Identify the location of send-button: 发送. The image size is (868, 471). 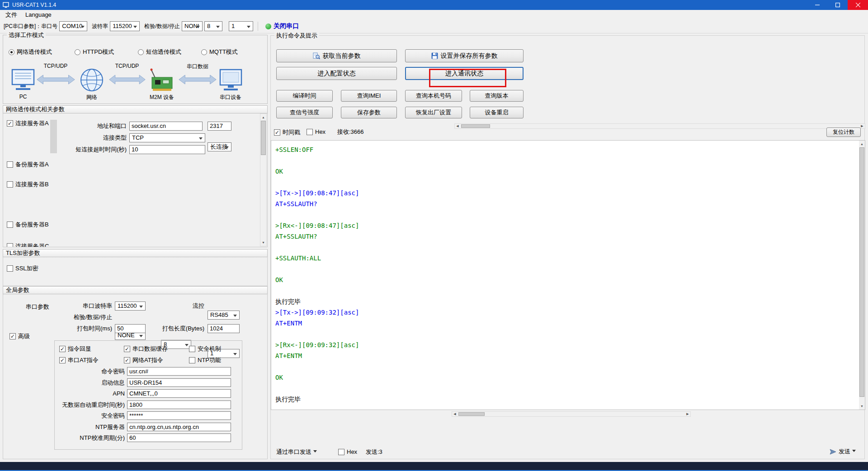
(843, 452).